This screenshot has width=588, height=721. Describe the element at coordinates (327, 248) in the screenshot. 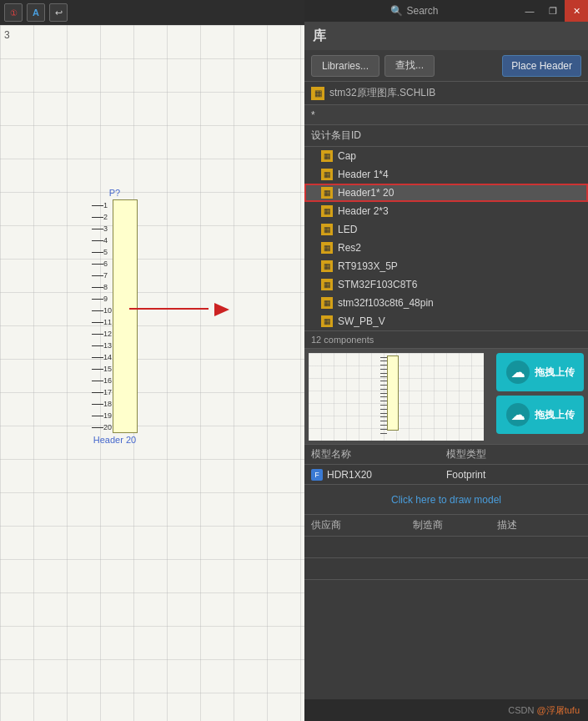

I see `comp-icon-res2: ▦` at that location.